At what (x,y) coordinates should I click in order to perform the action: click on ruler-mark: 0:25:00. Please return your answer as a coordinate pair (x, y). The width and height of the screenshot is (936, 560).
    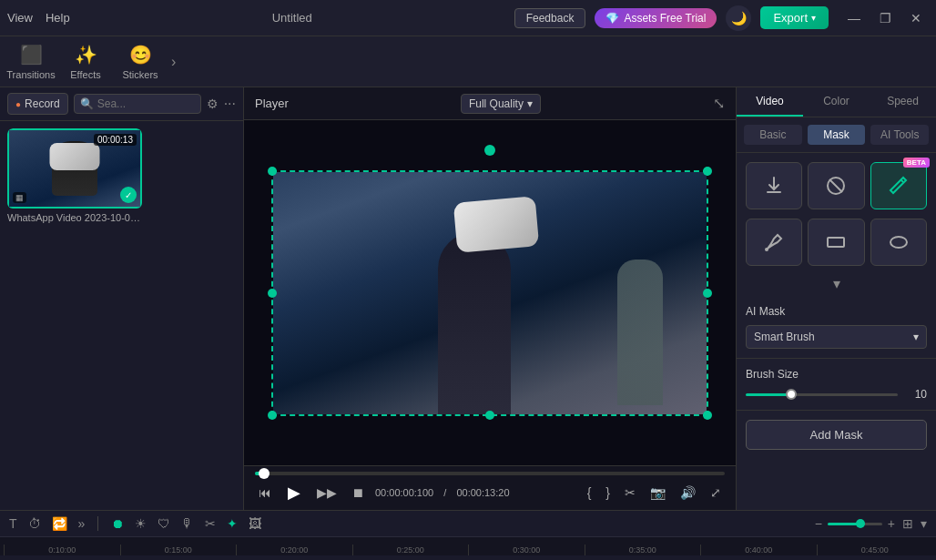
    Looking at the image, I should click on (411, 550).